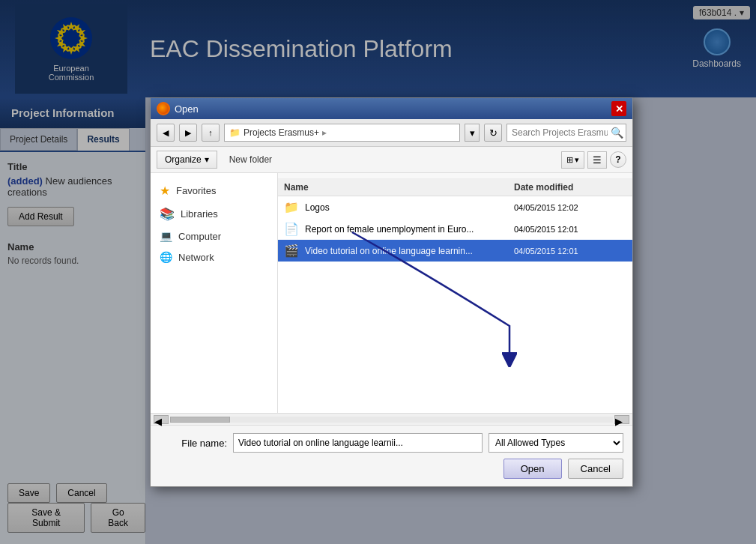 The image size is (756, 544). Describe the element at coordinates (214, 293) in the screenshot. I see `nav-panel: ★ Favorites 📚 Libraries 💻 Computer 🌐 Net…` at that location.